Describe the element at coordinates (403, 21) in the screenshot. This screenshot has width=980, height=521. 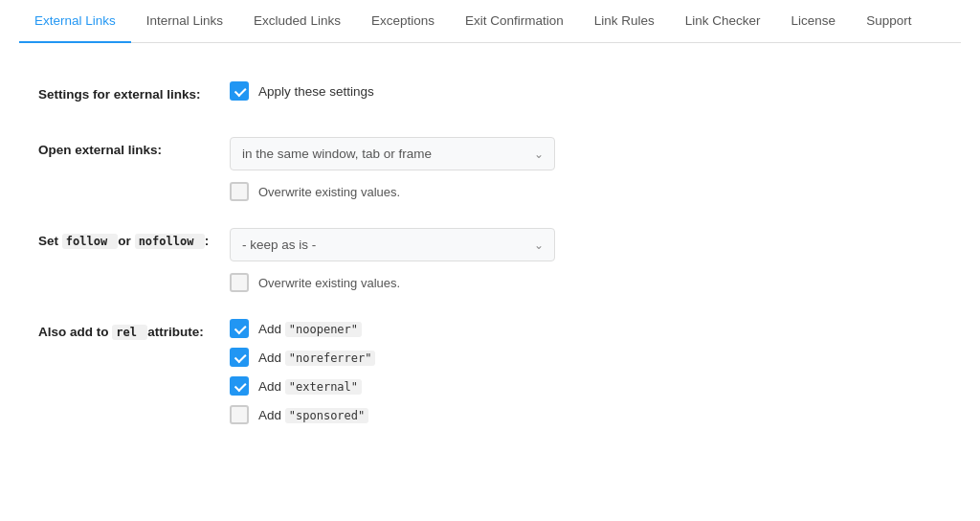
I see `tab-exceptions: Exceptions` at that location.